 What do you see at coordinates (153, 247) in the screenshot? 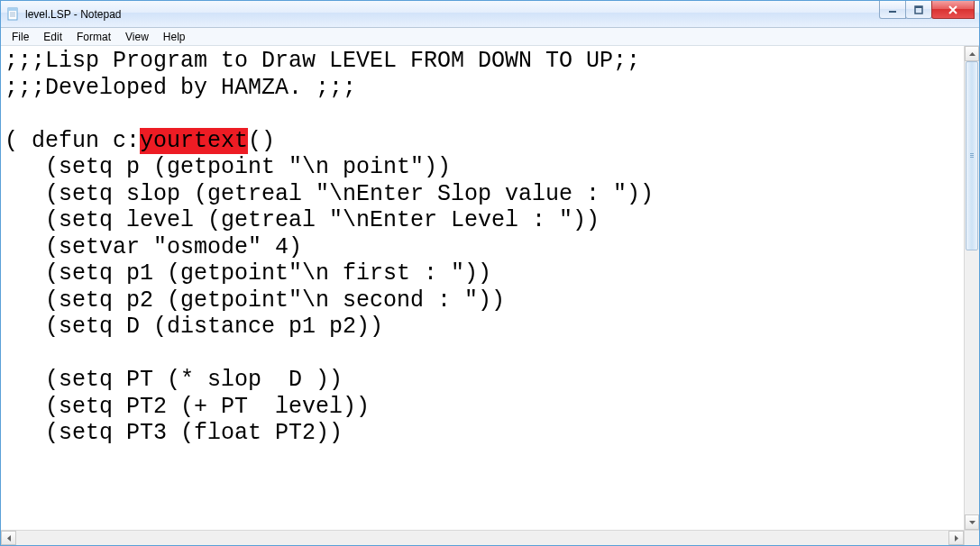
I see `code-line: (setvar "osmode" 4)` at bounding box center [153, 247].